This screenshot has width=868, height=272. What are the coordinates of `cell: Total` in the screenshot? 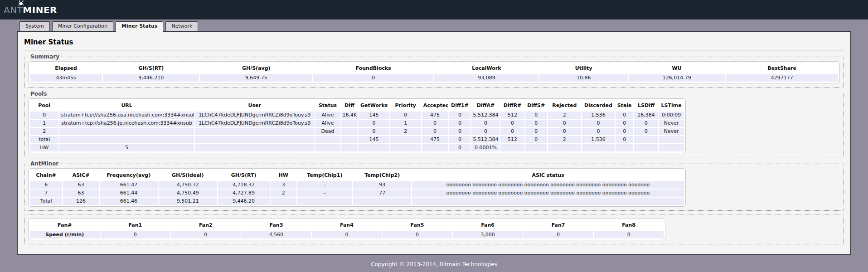 It's located at (46, 201).